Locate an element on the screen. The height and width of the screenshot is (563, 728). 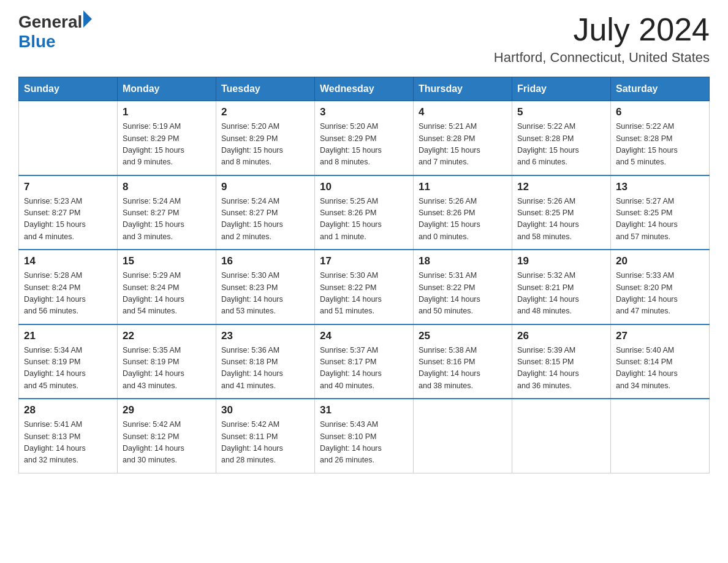
weekday-header-thursday: Thursday is located at coordinates (463, 90).